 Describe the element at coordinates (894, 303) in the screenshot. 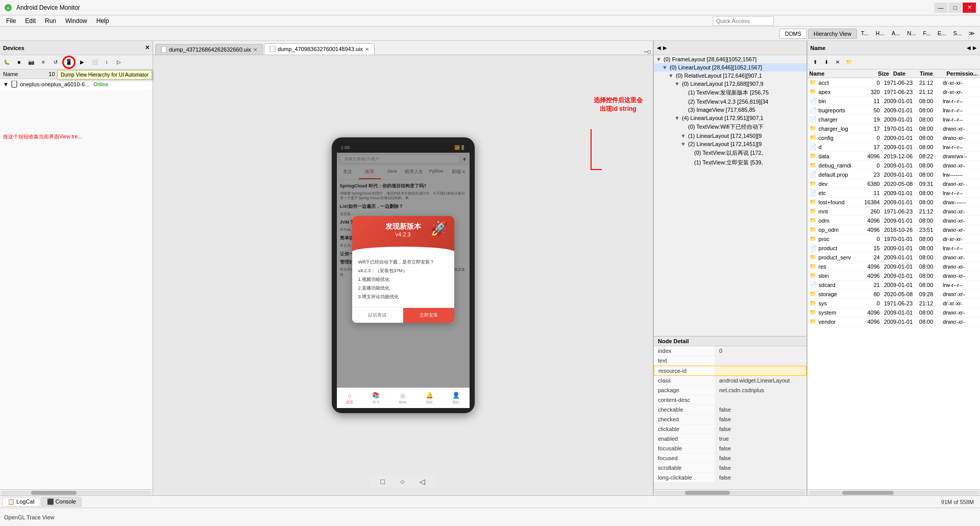

I see `fs-row: 📁 sys 0 1971-06-23 21:12 dr-xr-xr-` at that location.